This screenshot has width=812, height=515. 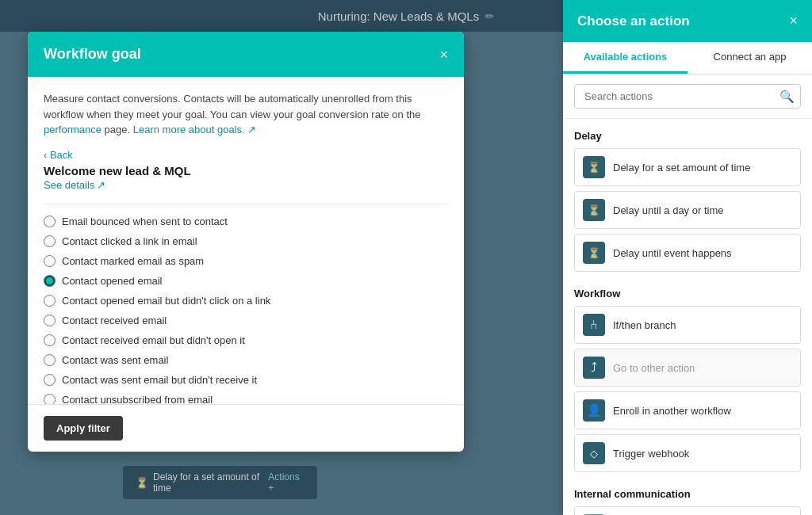 What do you see at coordinates (246, 341) in the screenshot?
I see `list-item: Contact received email but didn't open i…` at bounding box center [246, 341].